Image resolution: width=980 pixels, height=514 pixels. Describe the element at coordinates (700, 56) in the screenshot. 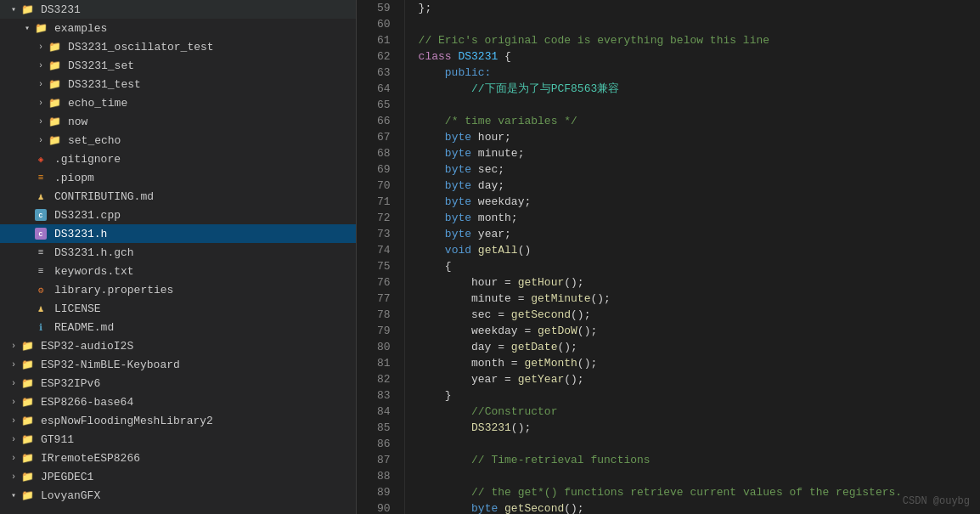

I see `code-line: class DS3231 {` at that location.